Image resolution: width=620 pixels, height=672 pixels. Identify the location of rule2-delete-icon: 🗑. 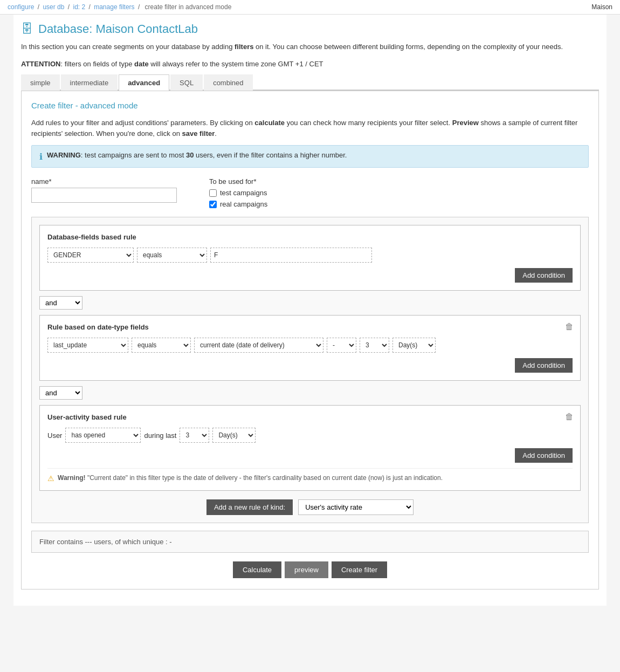
(569, 327).